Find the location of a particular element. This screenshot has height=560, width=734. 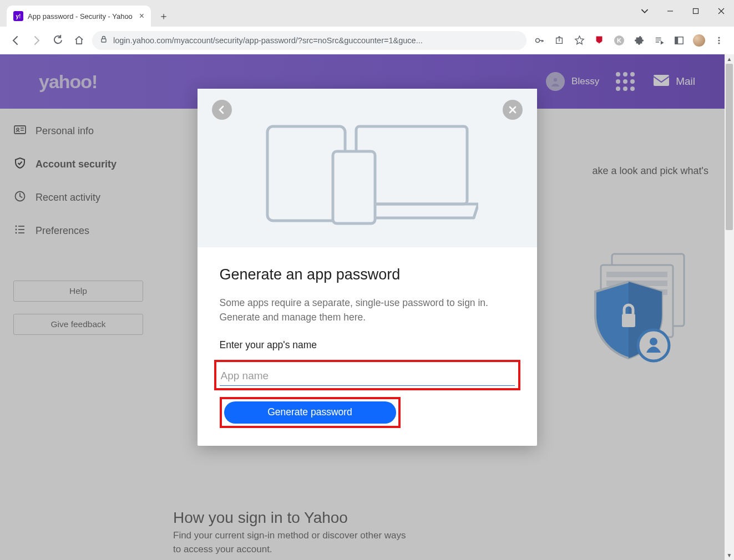

bookmark-star-icon is located at coordinates (579, 40).